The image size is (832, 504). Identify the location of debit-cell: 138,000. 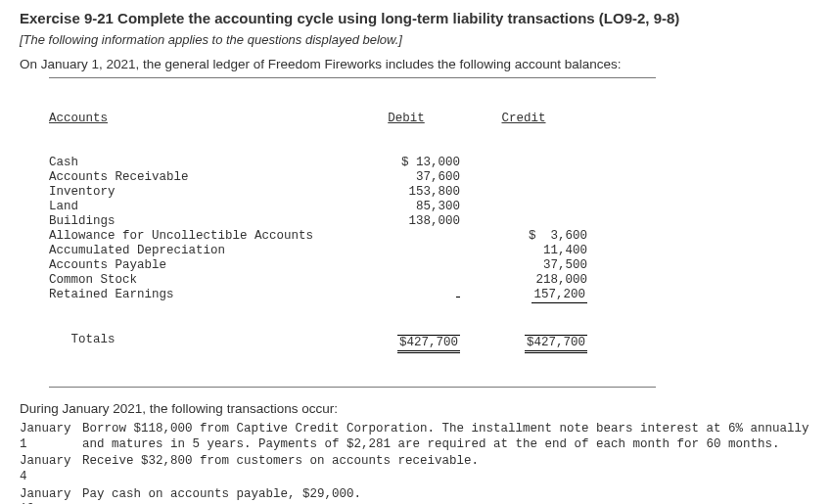
(406, 221).